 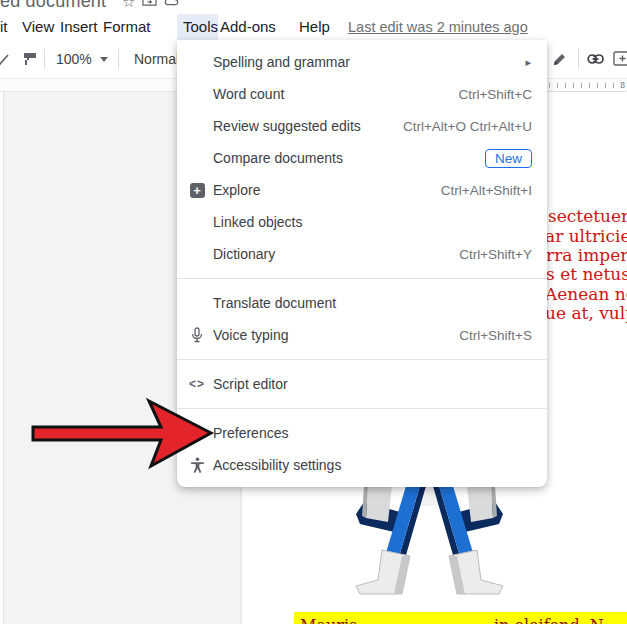 What do you see at coordinates (620, 62) in the screenshot?
I see `add-comment-icon` at bounding box center [620, 62].